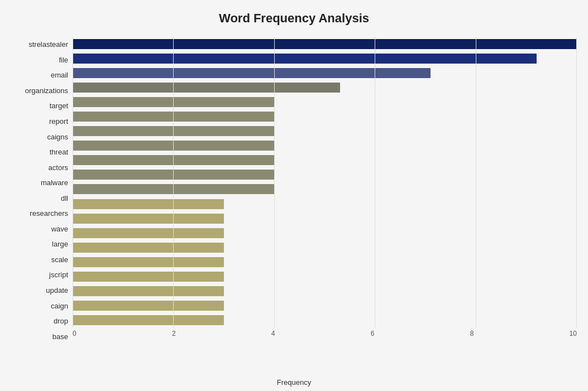 The width and height of the screenshot is (588, 391). What do you see at coordinates (40, 260) in the screenshot?
I see `y-label: scale` at bounding box center [40, 260].